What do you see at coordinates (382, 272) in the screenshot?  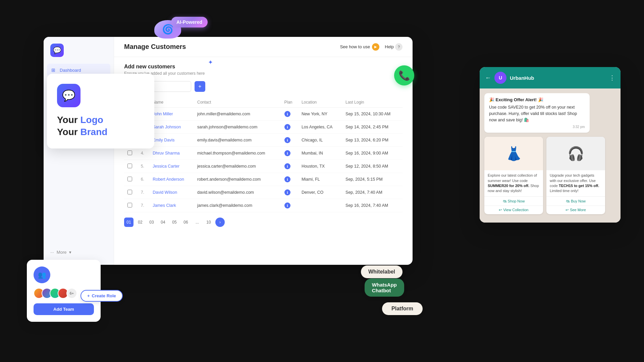 I see `whitelabel-label: Whitelabel` at bounding box center [382, 272].